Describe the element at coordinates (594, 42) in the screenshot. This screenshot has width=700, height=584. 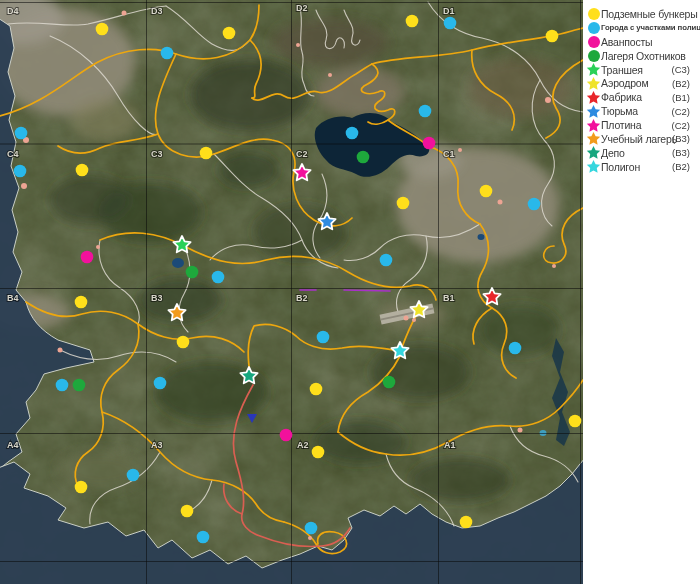
I see `outpost-circle-icon` at that location.